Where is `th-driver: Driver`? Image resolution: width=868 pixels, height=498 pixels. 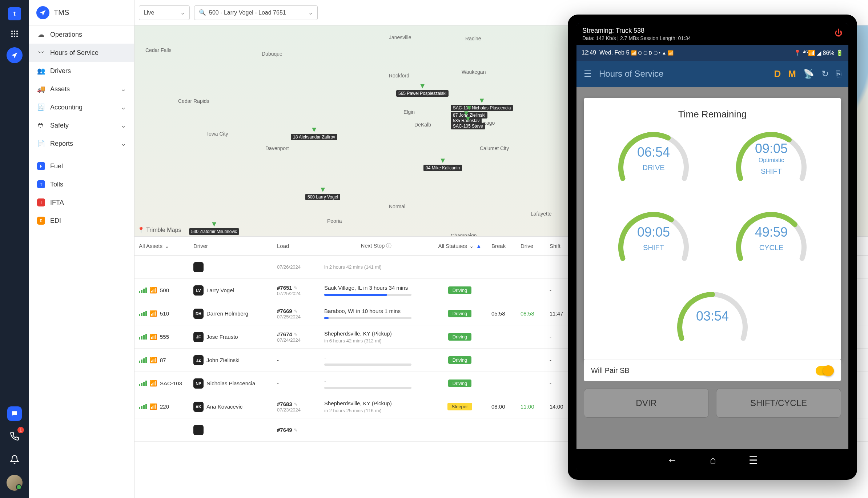 th-driver: Driver is located at coordinates (231, 246).